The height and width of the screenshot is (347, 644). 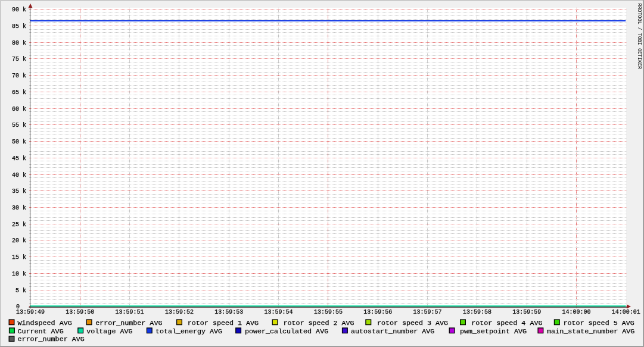 What do you see at coordinates (328, 312) in the screenshot?
I see `svg-text: 13:59:55` at bounding box center [328, 312].